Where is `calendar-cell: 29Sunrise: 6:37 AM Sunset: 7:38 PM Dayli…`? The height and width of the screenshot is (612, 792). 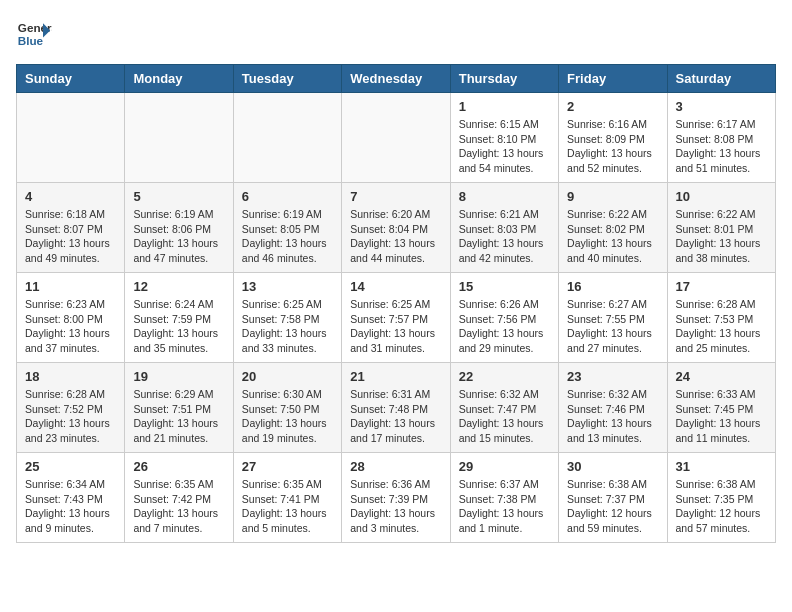 calendar-cell: 29Sunrise: 6:37 AM Sunset: 7:38 PM Dayli… is located at coordinates (504, 498).